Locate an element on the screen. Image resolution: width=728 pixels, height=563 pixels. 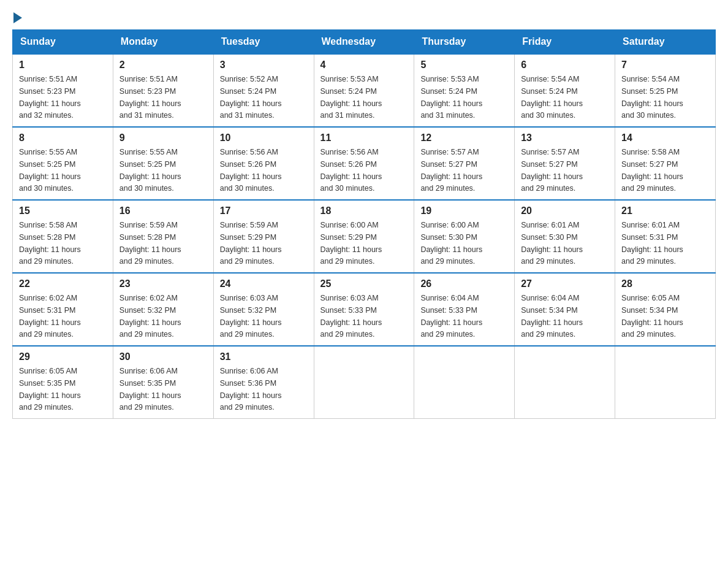
day-info: Sunrise: 5:52 AMSunset: 5:24 PMDaylight:… is located at coordinates (251, 97).